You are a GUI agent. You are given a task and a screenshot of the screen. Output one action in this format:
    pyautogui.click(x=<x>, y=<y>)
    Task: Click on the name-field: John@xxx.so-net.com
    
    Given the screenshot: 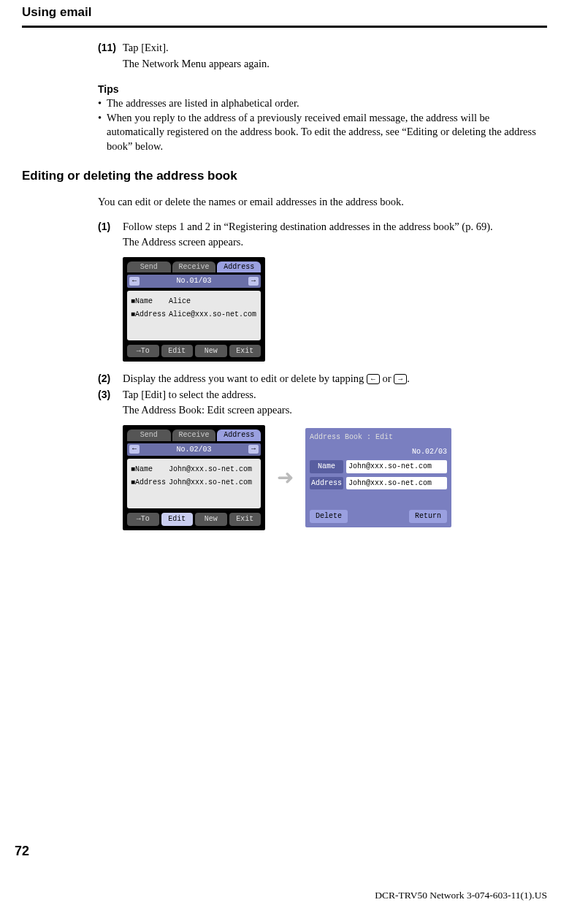 What is the action you would take?
    pyautogui.click(x=397, y=467)
    